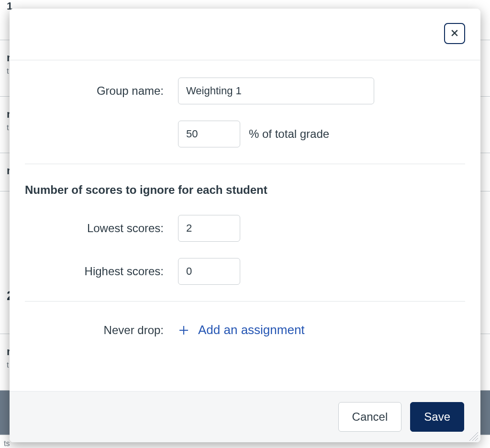 The width and height of the screenshot is (490, 448). Describe the element at coordinates (245, 134) in the screenshot. I see `percent-row: % of total grade` at that location.